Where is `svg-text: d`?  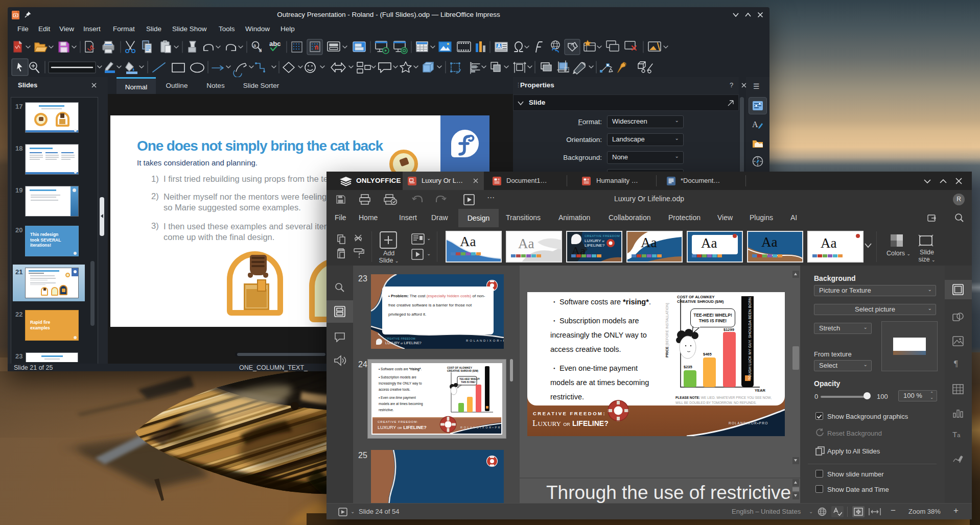 svg-text: d is located at coordinates (261, 51).